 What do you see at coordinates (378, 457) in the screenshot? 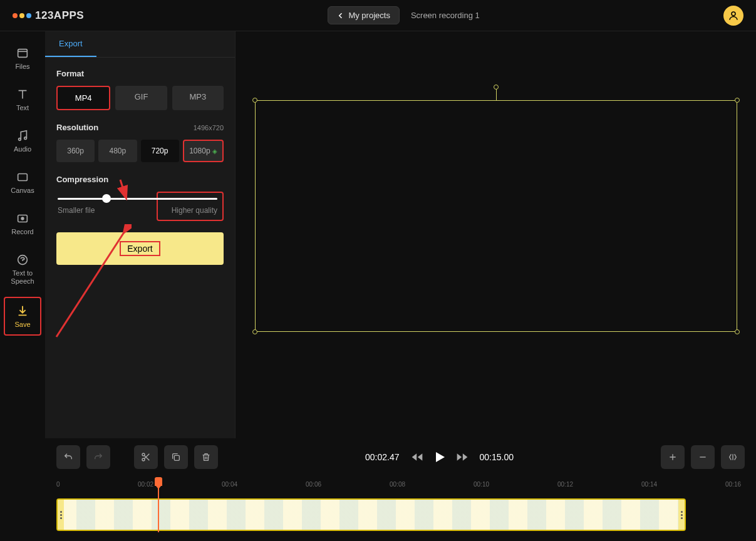
I see `playback-controls: 00:02.47 00:15.00` at bounding box center [378, 457].